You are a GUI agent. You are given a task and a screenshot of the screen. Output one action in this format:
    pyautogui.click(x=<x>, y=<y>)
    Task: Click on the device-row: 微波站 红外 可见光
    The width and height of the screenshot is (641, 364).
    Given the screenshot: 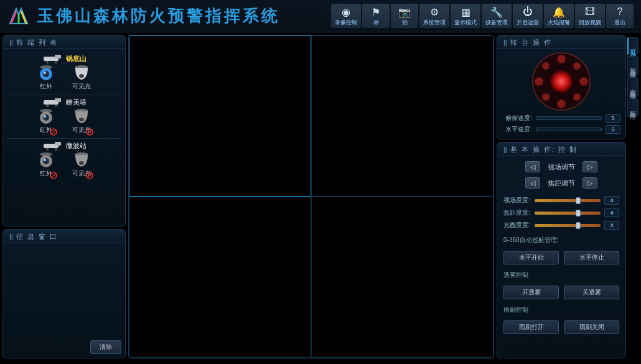 What is the action you would take?
    pyautogui.click(x=64, y=161)
    